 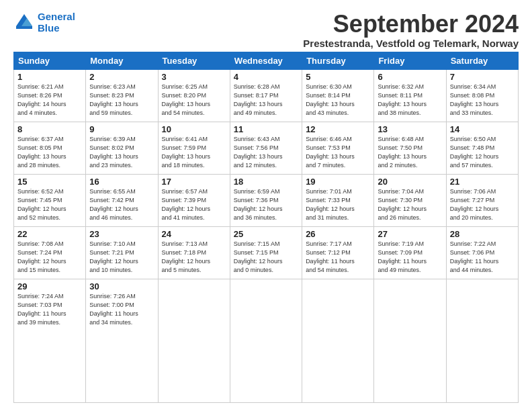 I want to click on day-number: 26, so click(x=338, y=234).